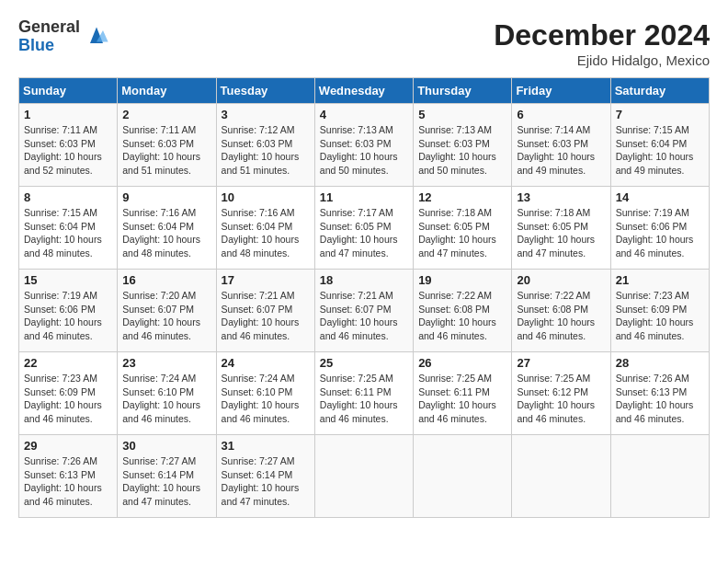 Image resolution: width=728 pixels, height=563 pixels. Describe the element at coordinates (463, 394) in the screenshot. I see `calendar-day-cell: 26 Sunrise: 7:25 AMSunset: 6:11 PMDaylig…` at that location.